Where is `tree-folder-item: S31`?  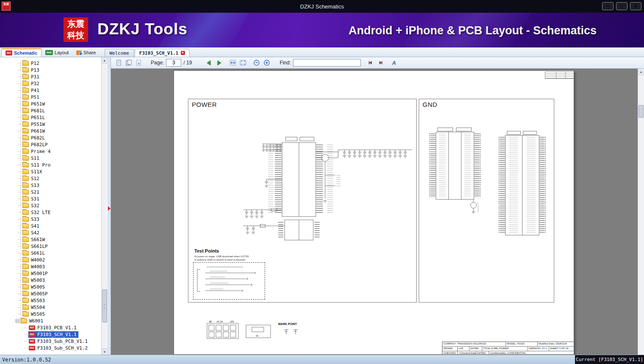 tree-folder-item: S31 is located at coordinates (51, 199).